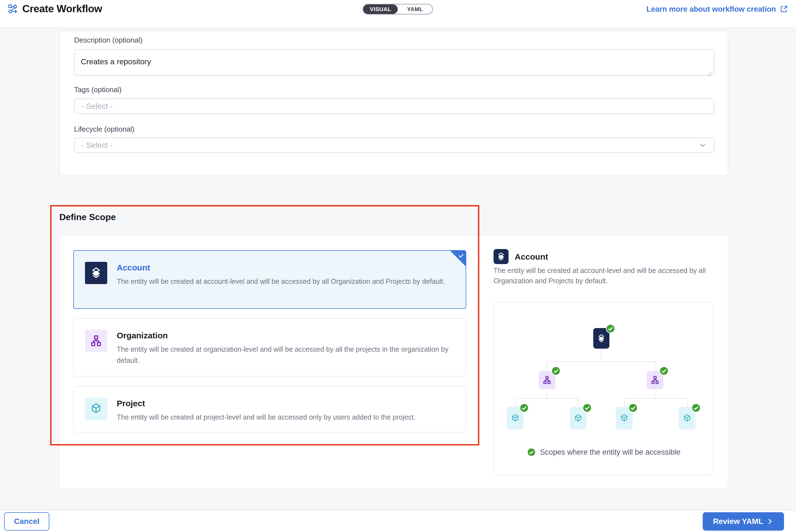 Image resolution: width=796 pixels, height=532 pixels. Describe the element at coordinates (605, 276) in the screenshot. I see `scope-detail-description: The entity will be created at account-le…` at that location.